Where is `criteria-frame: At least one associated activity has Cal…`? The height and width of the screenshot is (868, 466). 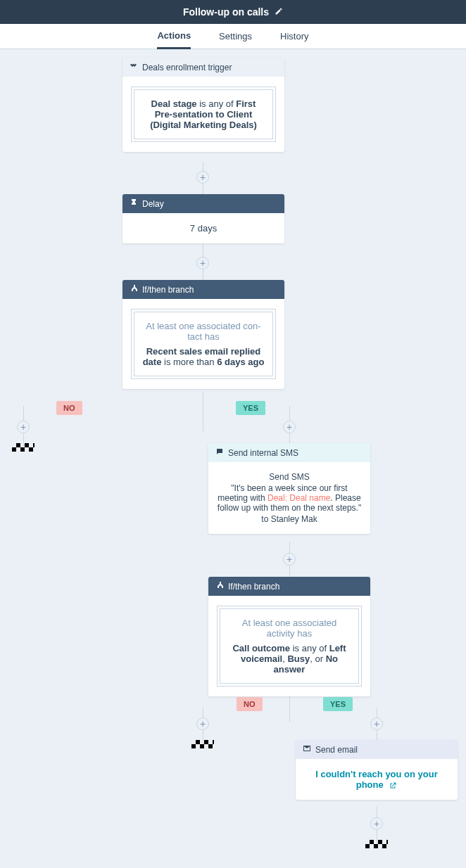 criteria-frame: At least one associated activity has Cal… is located at coordinates (289, 646).